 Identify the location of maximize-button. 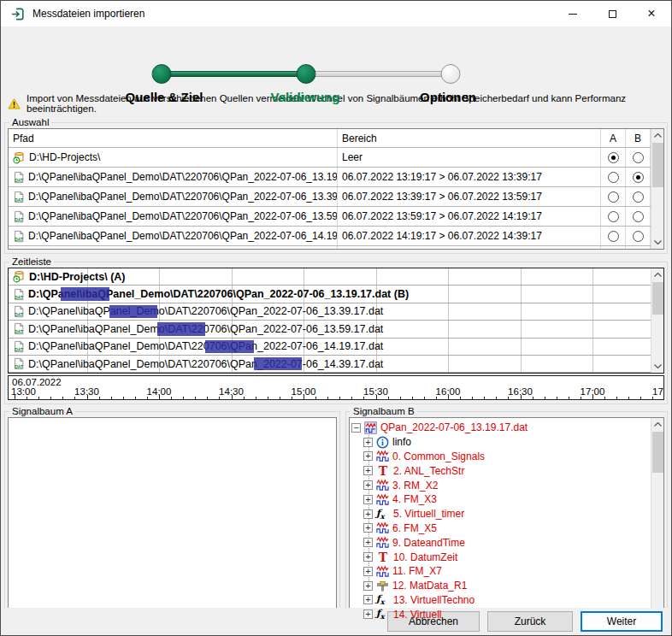
(612, 14).